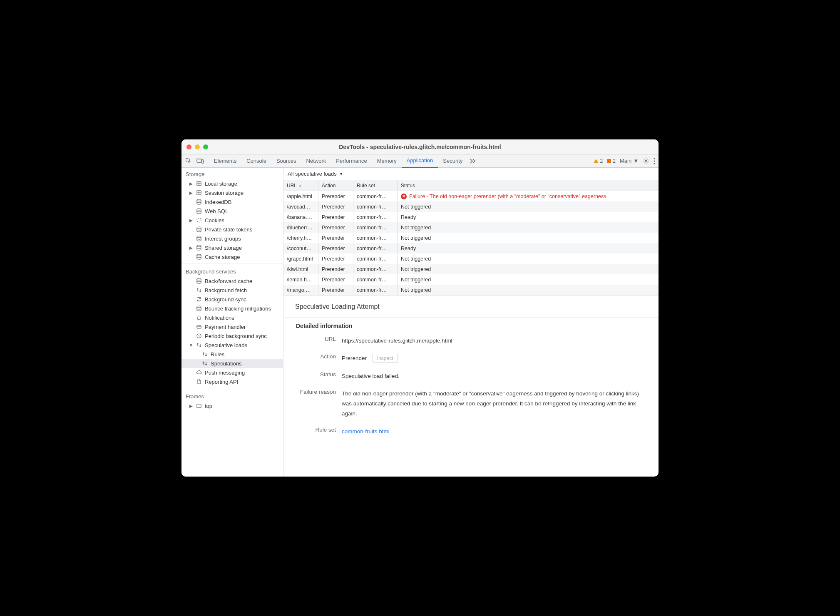 The height and width of the screenshot is (616, 840). Describe the element at coordinates (215, 221) in the screenshot. I see `sidebar-item-label: Cookies` at that location.